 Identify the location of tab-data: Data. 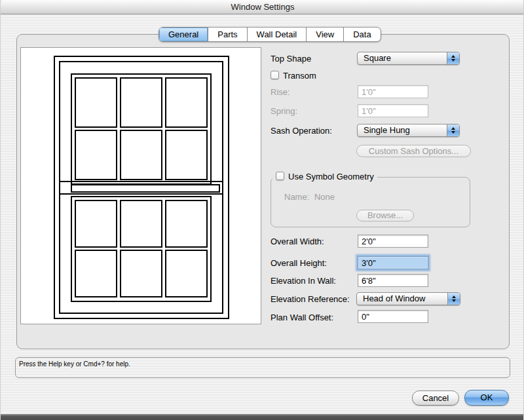
(362, 34).